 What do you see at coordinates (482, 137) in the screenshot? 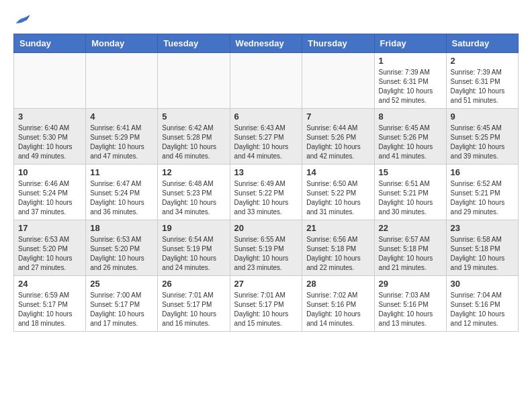
I see `calendar-day-cell: 9Sunrise: 6:45 AM Sunset: 5:25 PM Daylig…` at bounding box center [482, 137].